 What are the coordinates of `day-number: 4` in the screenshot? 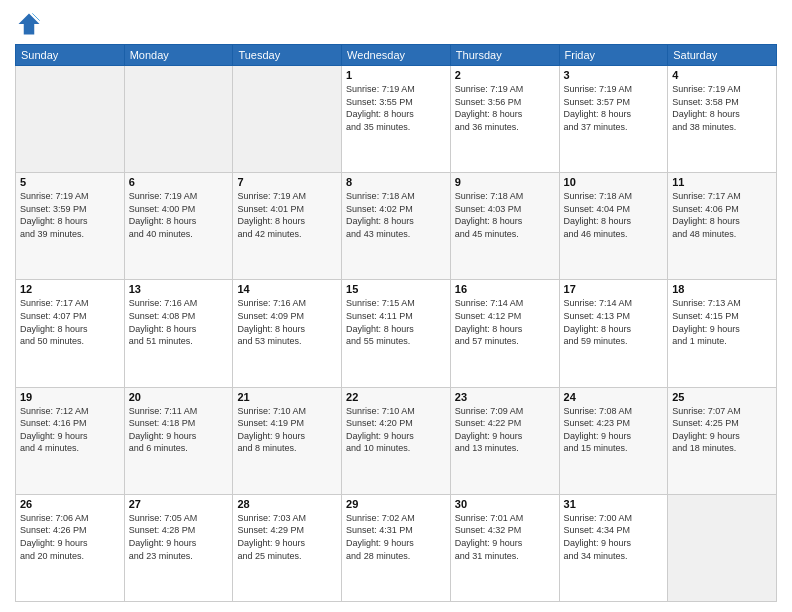 It's located at (722, 75).